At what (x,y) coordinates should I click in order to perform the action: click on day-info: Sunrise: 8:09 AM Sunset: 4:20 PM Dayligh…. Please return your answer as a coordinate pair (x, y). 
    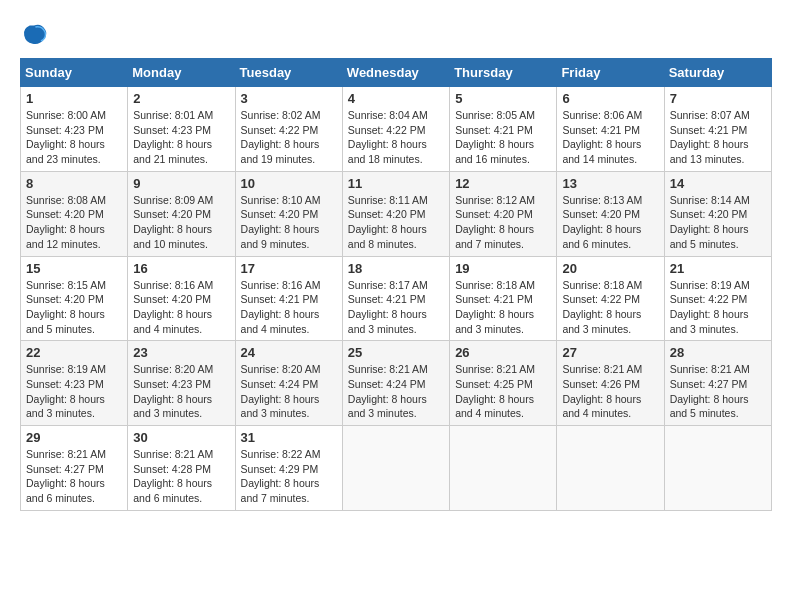
    Looking at the image, I should click on (181, 222).